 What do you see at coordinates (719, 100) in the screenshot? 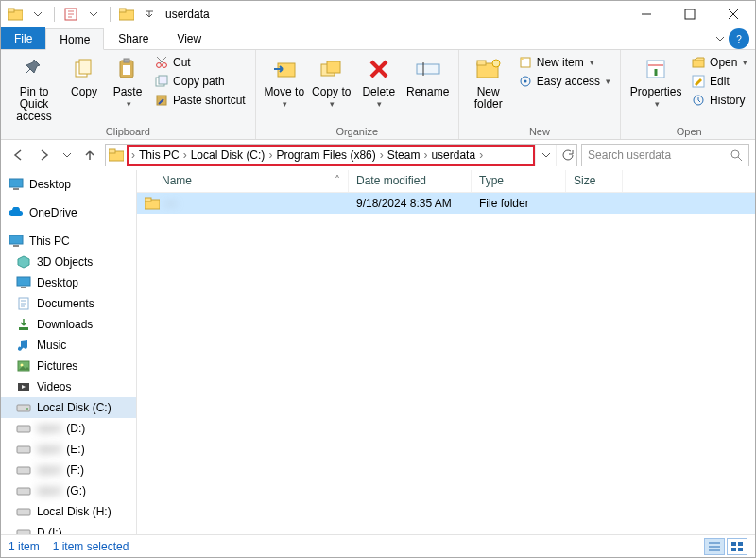
I see `history-button: History` at bounding box center [719, 100].